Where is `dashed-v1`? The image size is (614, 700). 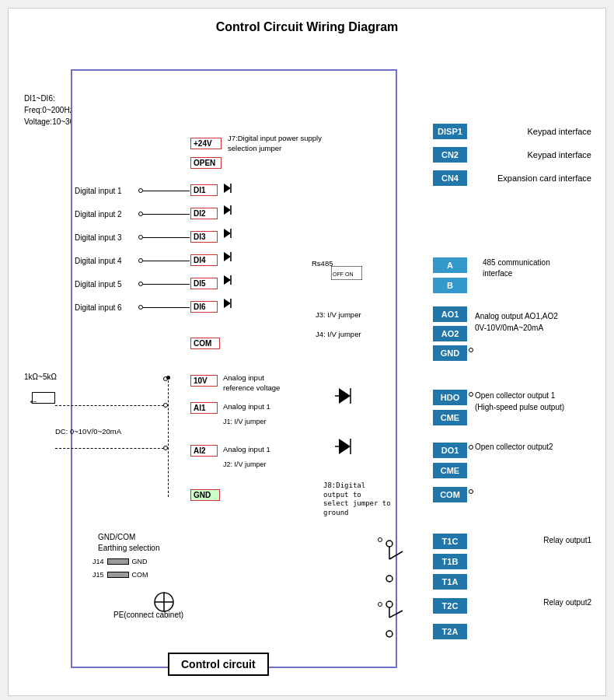
dashed-v1 is located at coordinates (168, 437).